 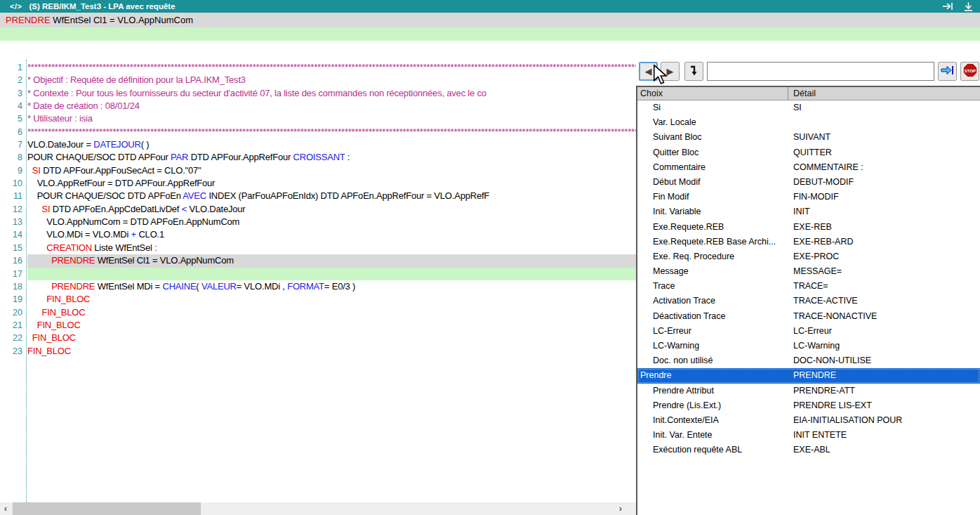 I want to click on next-choice-button: ▶, so click(x=670, y=72).